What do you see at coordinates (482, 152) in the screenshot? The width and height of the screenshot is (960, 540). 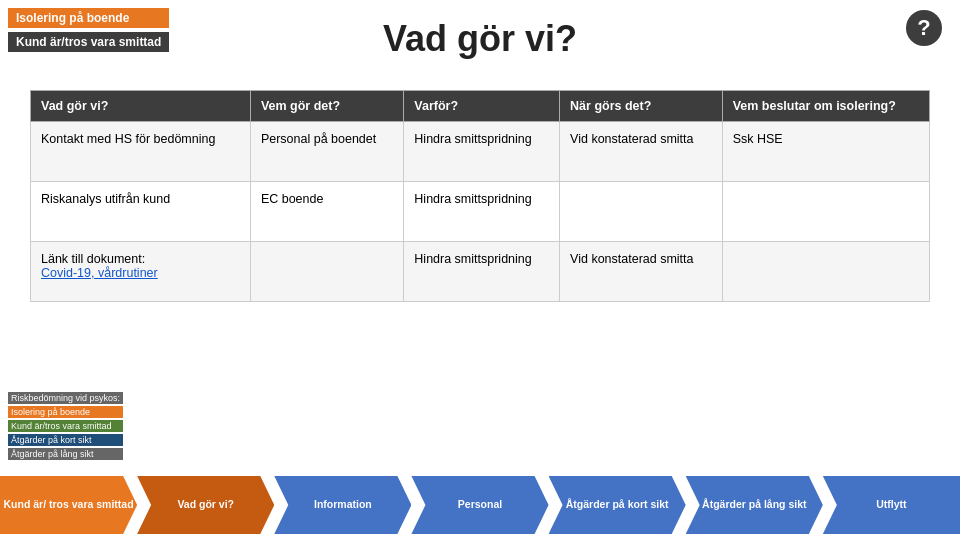 I see `cell-0-2: Hindra smittspridning` at bounding box center [482, 152].